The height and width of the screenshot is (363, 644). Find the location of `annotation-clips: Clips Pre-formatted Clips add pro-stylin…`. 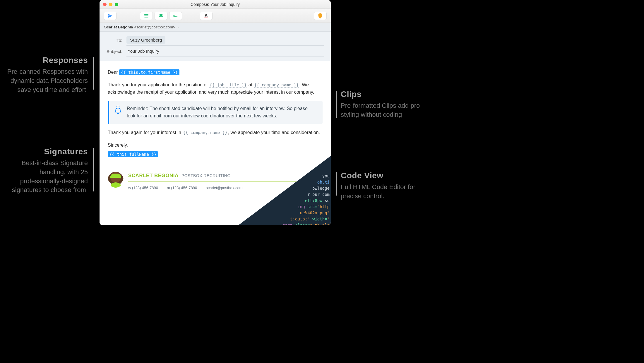

annotation-clips: Clips Pre-formatted Clips add pro-stylin… is located at coordinates (388, 105).